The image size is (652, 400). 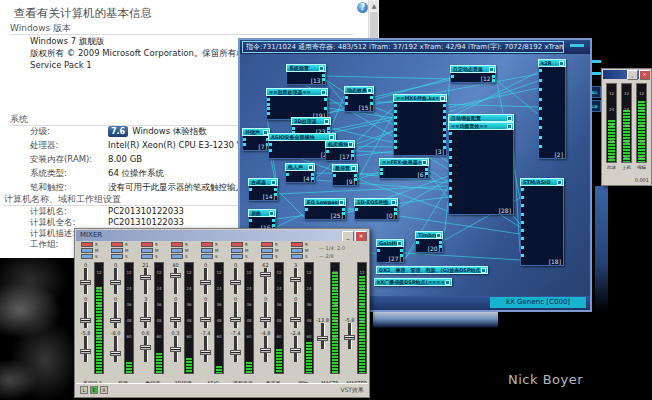 I want to click on dsp-node: STM/ASIO[18], so click(x=542, y=222).